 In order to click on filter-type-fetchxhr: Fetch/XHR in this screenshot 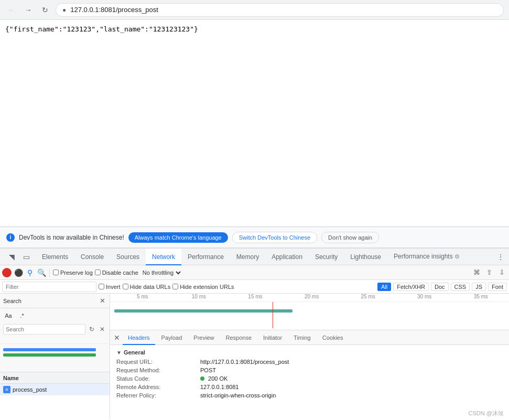, I will do `click(411, 287)`.